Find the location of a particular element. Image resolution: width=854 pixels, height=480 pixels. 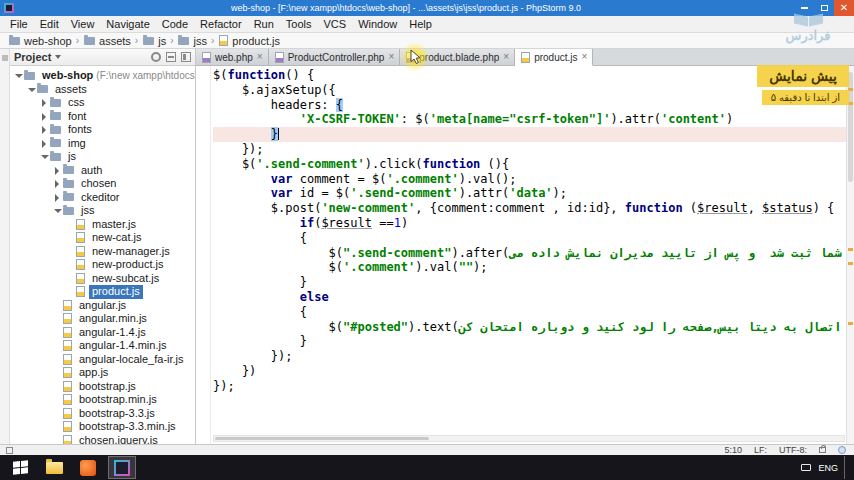

file-explorer-button is located at coordinates (54, 468).